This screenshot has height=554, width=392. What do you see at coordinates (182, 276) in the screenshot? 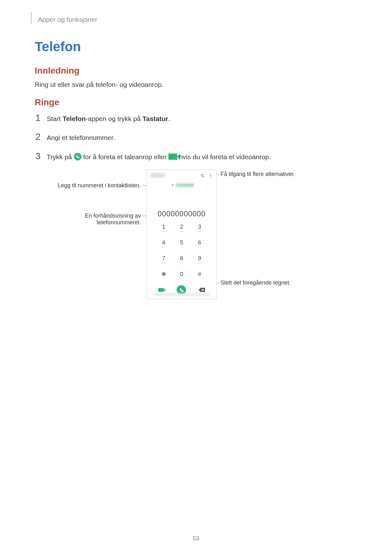
I see `key-0: 0+` at bounding box center [182, 276].